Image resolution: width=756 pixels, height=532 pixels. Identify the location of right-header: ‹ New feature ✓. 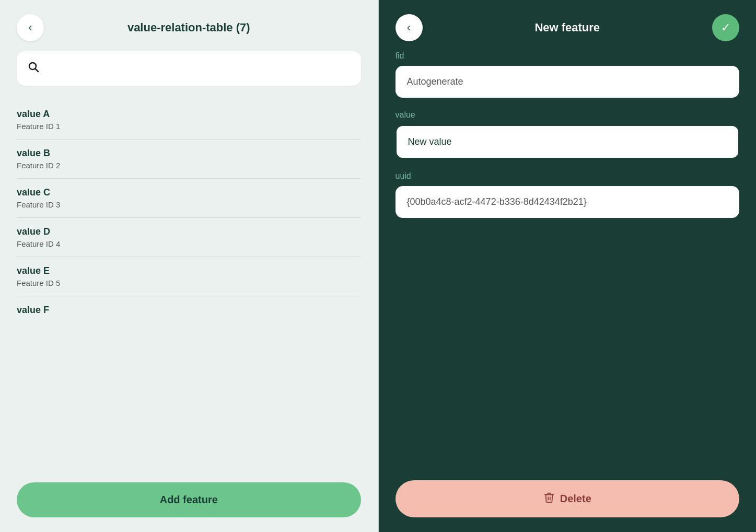
(567, 28).